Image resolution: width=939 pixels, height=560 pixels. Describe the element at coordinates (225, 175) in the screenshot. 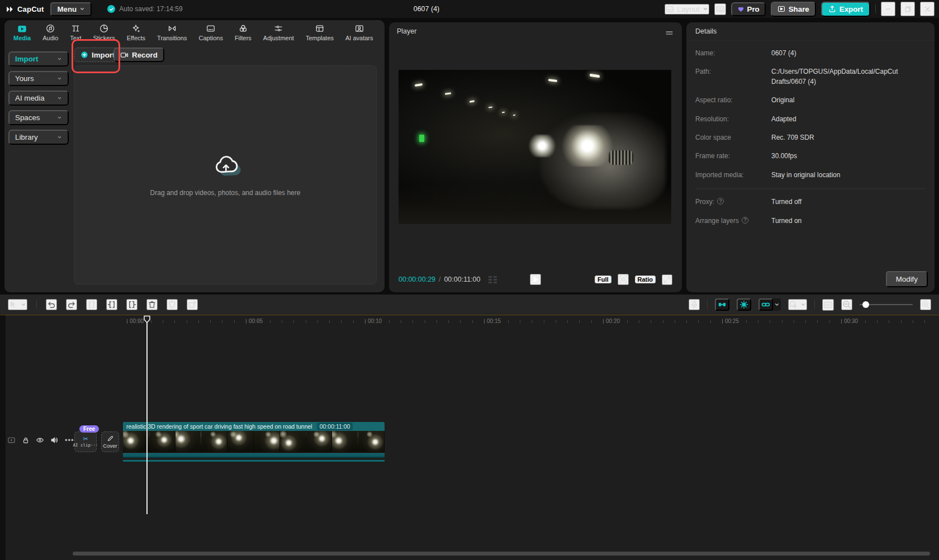

I see `media-dropzone: Drag and drop videos, photos, and audio …` at that location.